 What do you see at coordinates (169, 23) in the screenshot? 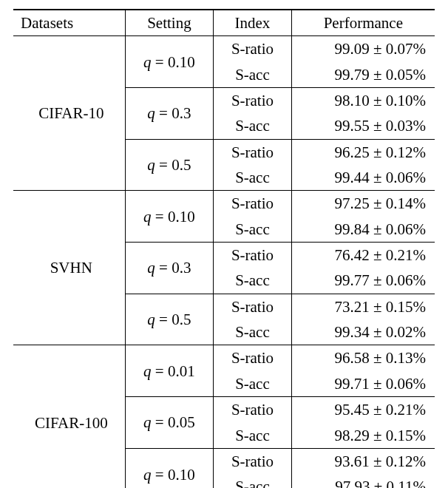
I see `col-header-setting: Setting` at bounding box center [169, 23].